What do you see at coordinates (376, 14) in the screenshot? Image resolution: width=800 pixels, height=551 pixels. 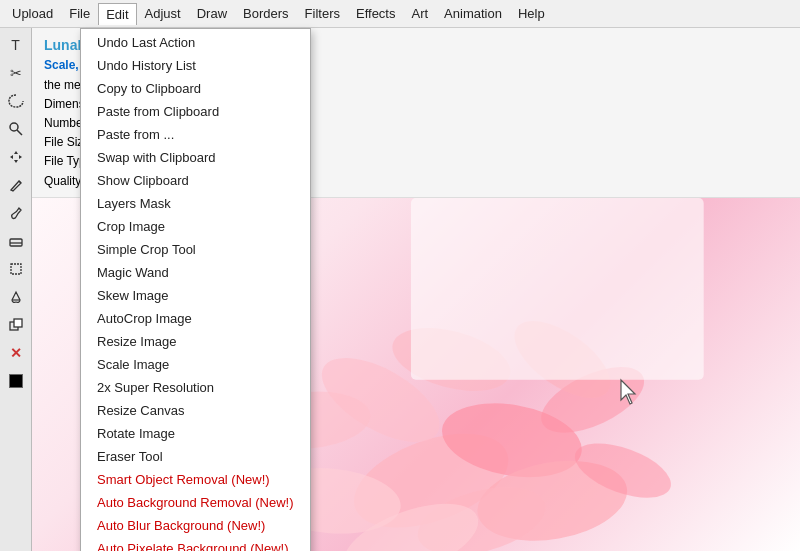 I see `menu-effects: Effects` at bounding box center [376, 14].